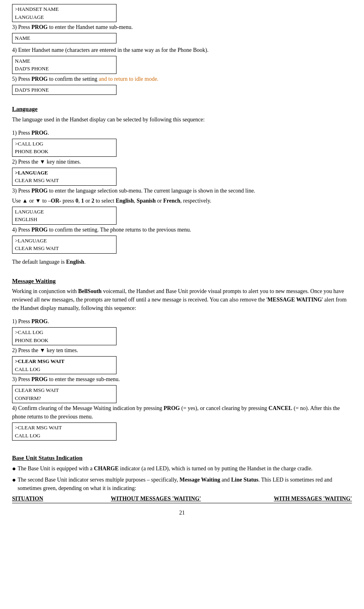 The height and width of the screenshot is (609, 364). What do you see at coordinates (182, 322) in the screenshot?
I see `mw-step1: 1) Press PROG.` at bounding box center [182, 322].